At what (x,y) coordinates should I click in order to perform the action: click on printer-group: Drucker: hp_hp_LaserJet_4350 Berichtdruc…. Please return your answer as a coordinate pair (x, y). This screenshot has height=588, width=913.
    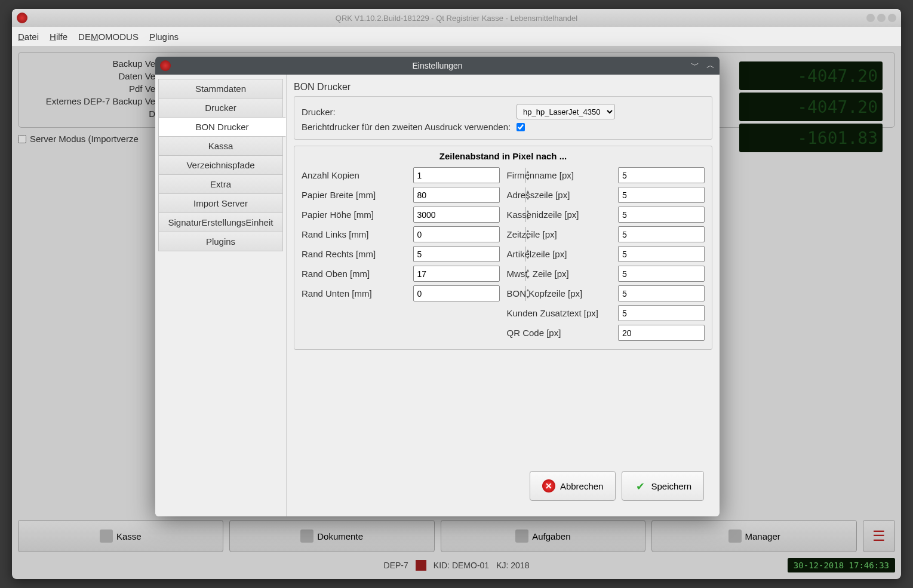
    Looking at the image, I should click on (503, 118).